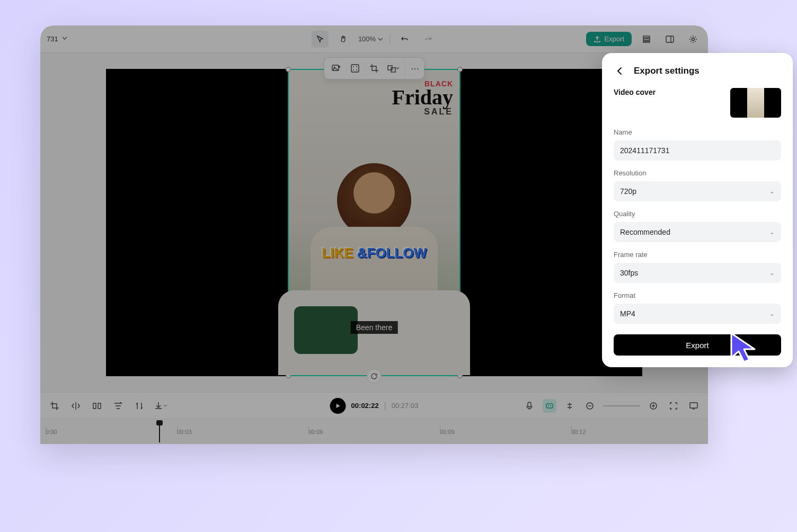 The image size is (797, 532). Describe the element at coordinates (412, 68) in the screenshot. I see `more-icon: ⋯` at that location.